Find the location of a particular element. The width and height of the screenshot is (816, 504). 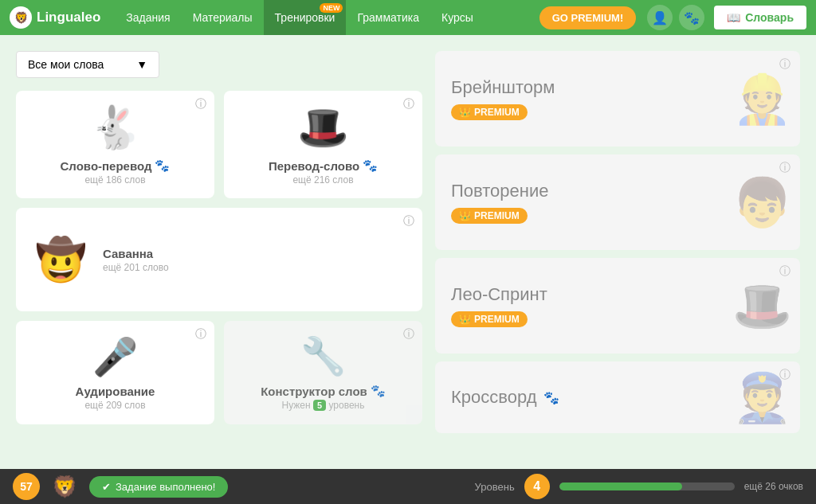

illus-povtorenie: 👦 is located at coordinates (762, 202).